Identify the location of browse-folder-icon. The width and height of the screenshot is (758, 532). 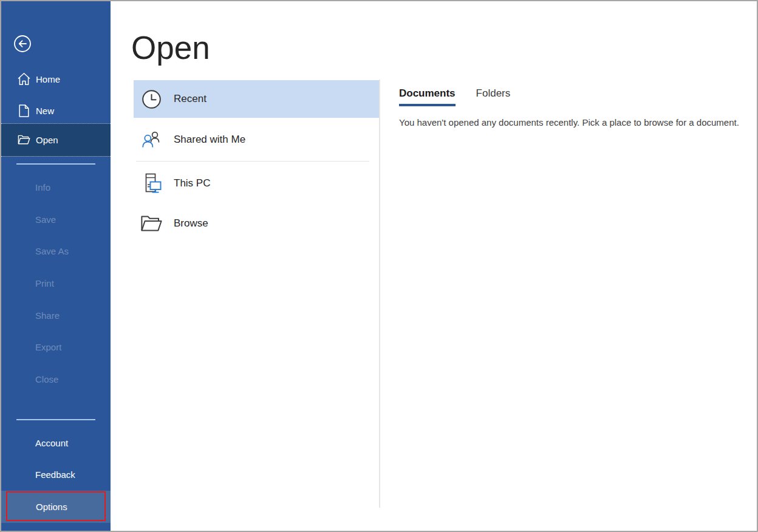
(151, 223).